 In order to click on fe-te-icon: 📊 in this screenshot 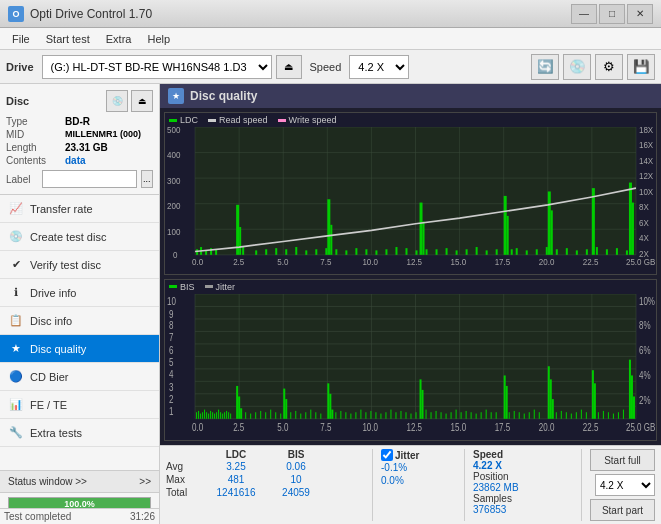, I will do `click(16, 405)`.